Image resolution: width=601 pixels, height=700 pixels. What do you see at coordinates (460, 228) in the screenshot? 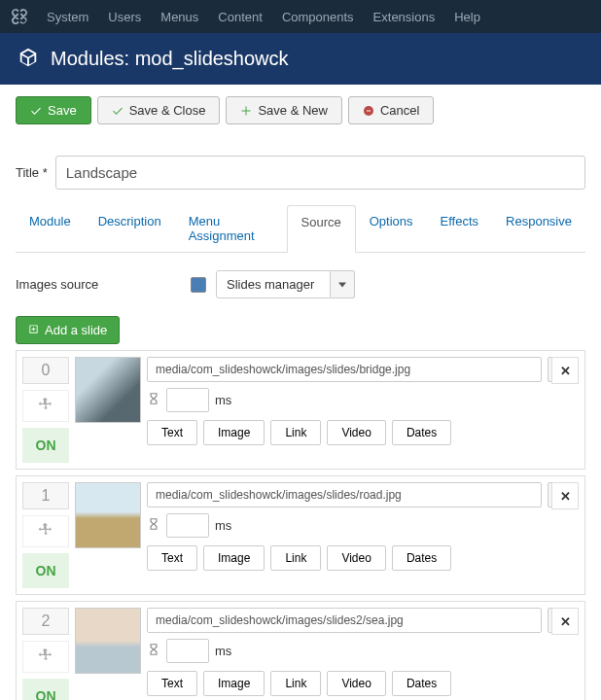
I see `tab-effects: Effects` at bounding box center [460, 228].